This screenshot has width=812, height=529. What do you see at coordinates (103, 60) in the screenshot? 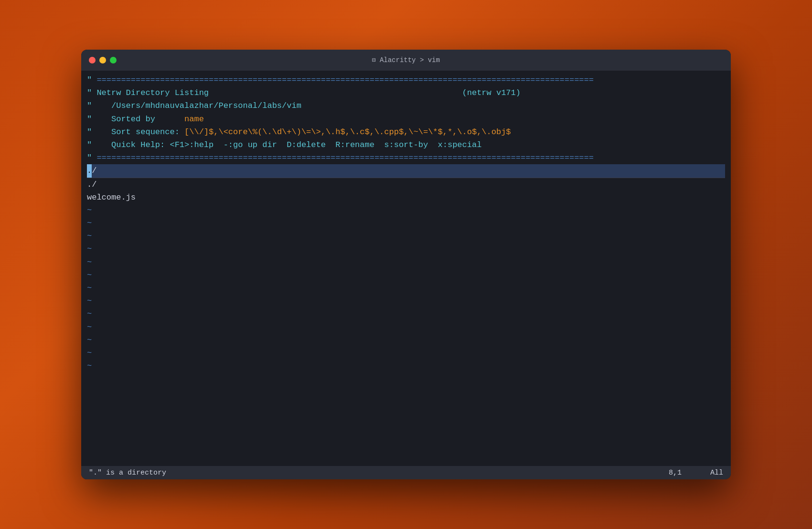
I see `traffic-lights` at bounding box center [103, 60].